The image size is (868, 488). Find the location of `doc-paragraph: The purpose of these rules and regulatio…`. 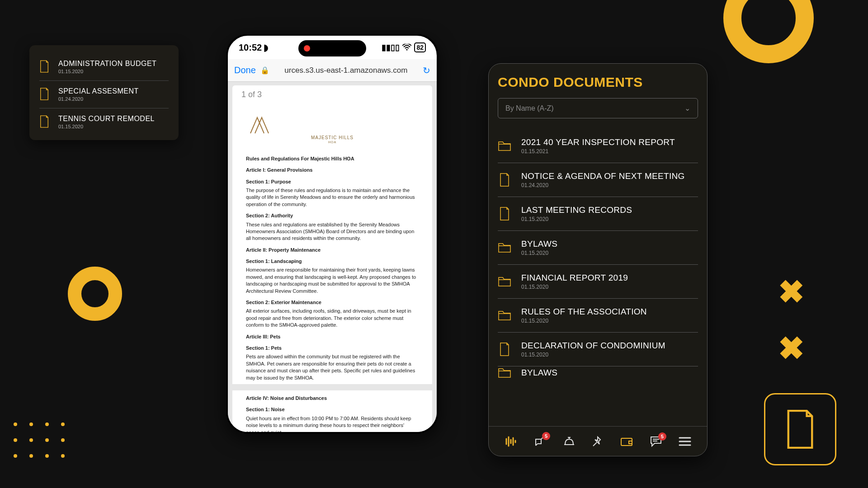

doc-paragraph: The purpose of these rules and regulatio… is located at coordinates (332, 197).